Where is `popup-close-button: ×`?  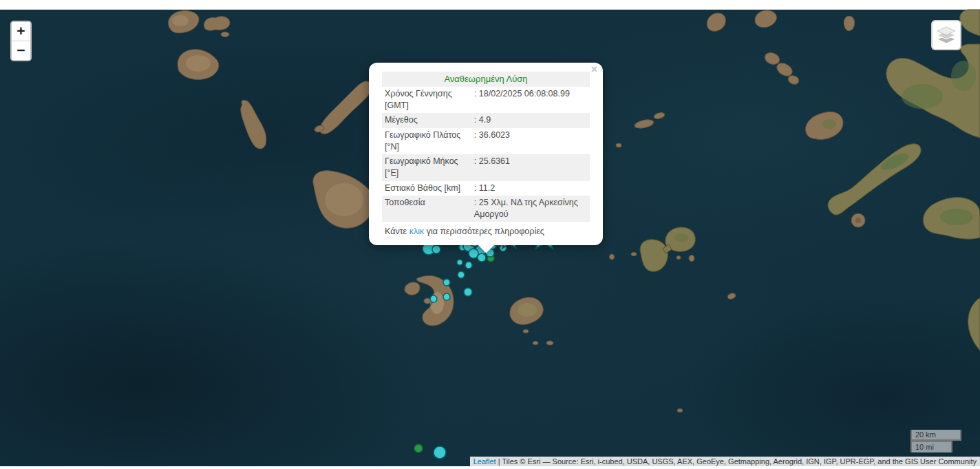 popup-close-button: × is located at coordinates (595, 70).